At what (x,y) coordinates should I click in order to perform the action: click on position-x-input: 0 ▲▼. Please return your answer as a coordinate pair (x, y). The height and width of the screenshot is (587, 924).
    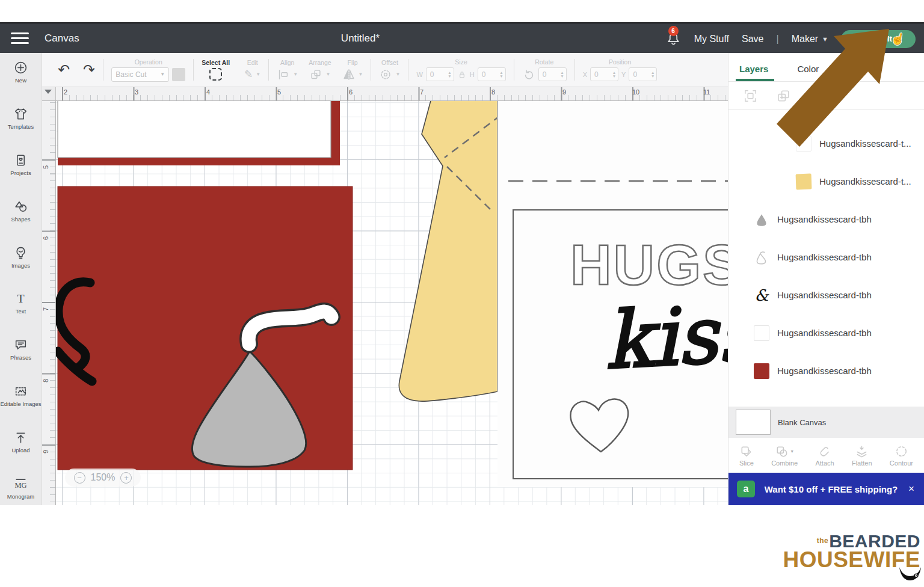
    Looking at the image, I should click on (604, 75).